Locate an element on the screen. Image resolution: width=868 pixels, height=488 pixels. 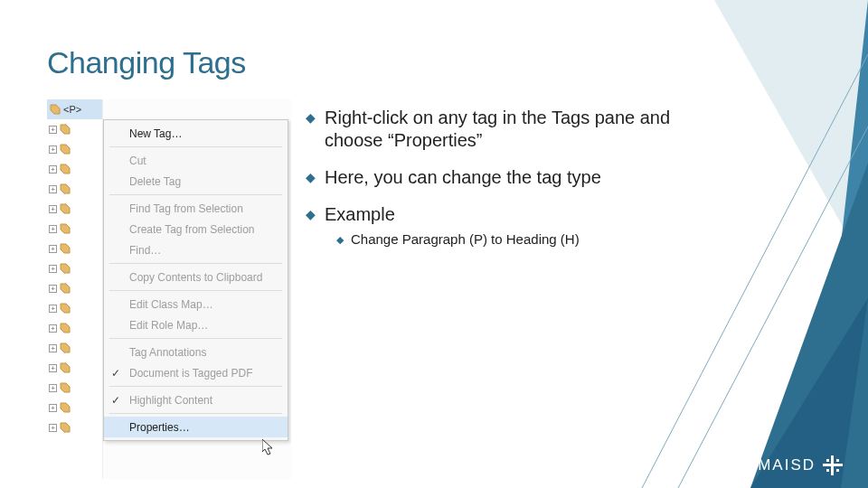
tags-tree: <P> // no-op placeholder so structure be… is located at coordinates (75, 289).